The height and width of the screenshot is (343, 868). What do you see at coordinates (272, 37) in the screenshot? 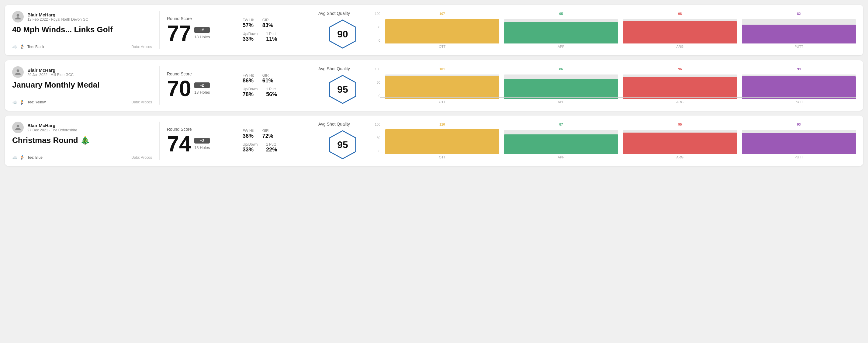
I see `oneputt-stat: 1 Putt 11%` at bounding box center [272, 37].